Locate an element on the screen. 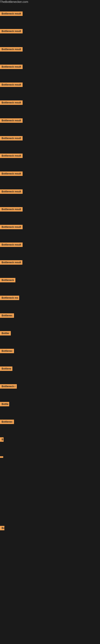  bottleneck-label: Bo is located at coordinates (2, 528).